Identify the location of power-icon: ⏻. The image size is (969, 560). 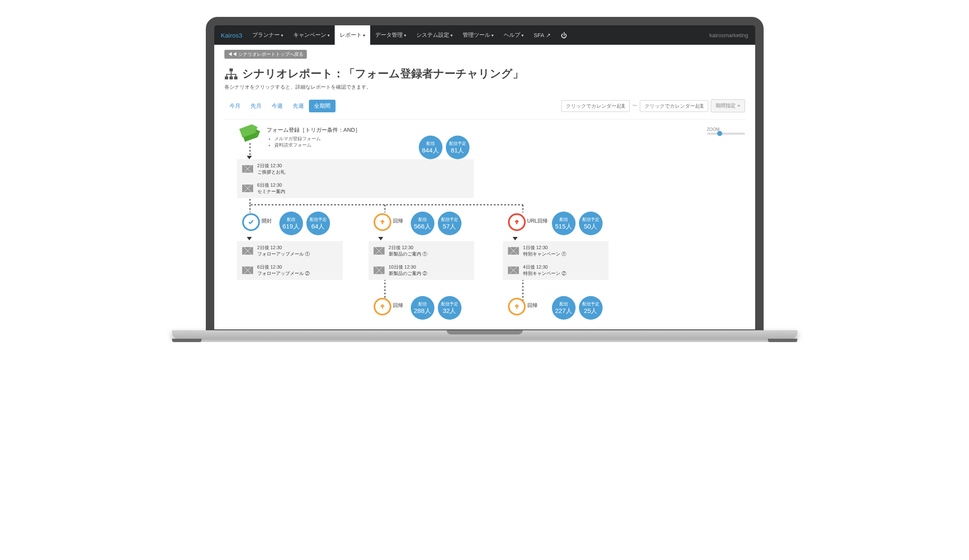
(564, 35).